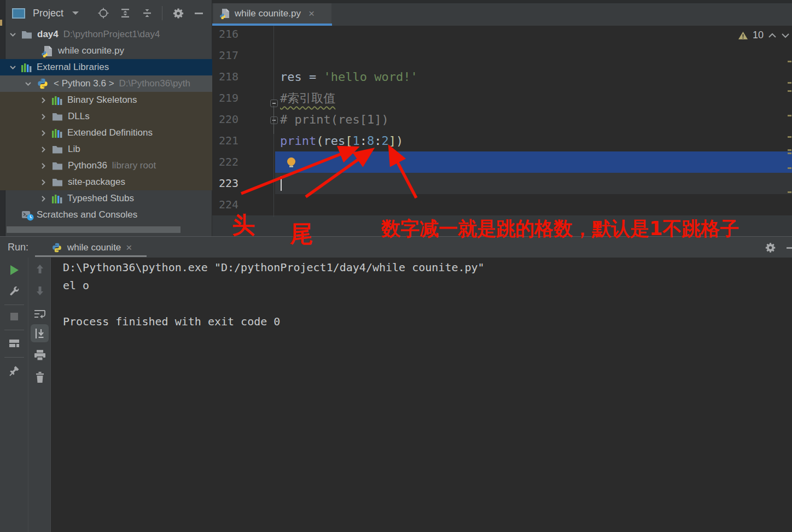 The width and height of the screenshot is (792, 532). I want to click on project-panel-title: Project, so click(48, 13).